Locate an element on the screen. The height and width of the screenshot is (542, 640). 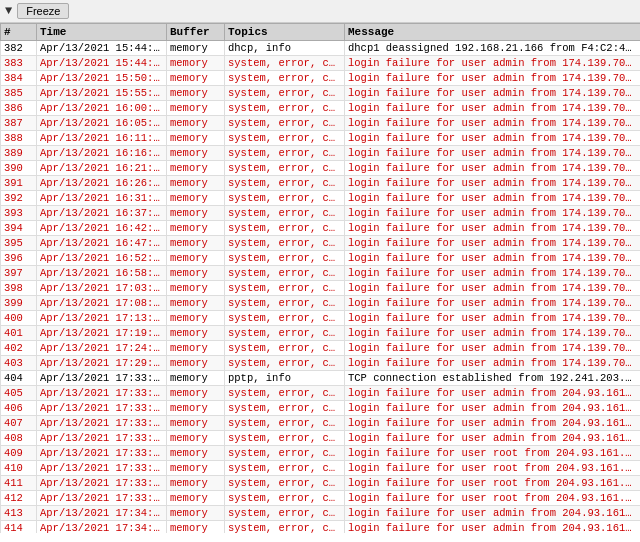
cell-time: Apr/13/2021 16:21:30 is located at coordinates (102, 168).